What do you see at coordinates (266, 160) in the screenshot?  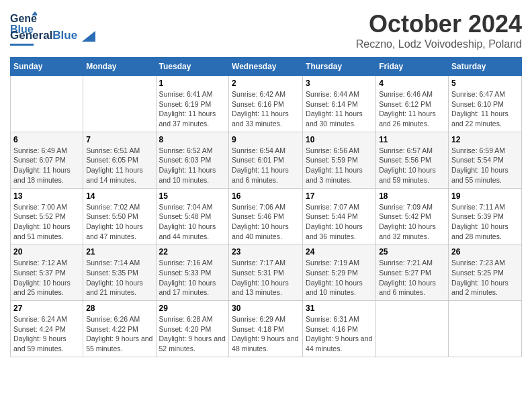 I see `calendar-week-2: 6Sunrise: 6:49 AMSunset: 6:07 PMDaylight…` at bounding box center [266, 160].